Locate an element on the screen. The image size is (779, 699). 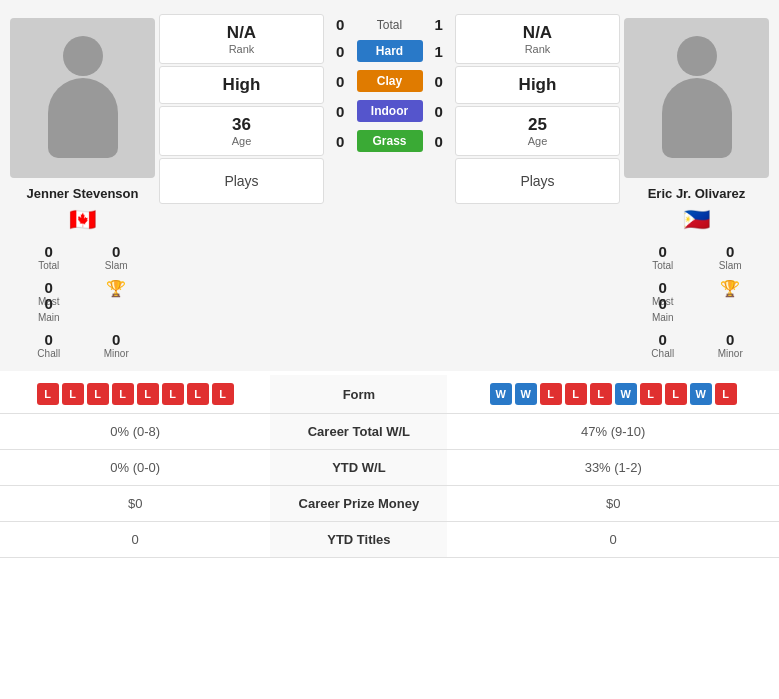
left-stats-bot: 0 Chall 0 Minor is located at coordinates (82, 343).